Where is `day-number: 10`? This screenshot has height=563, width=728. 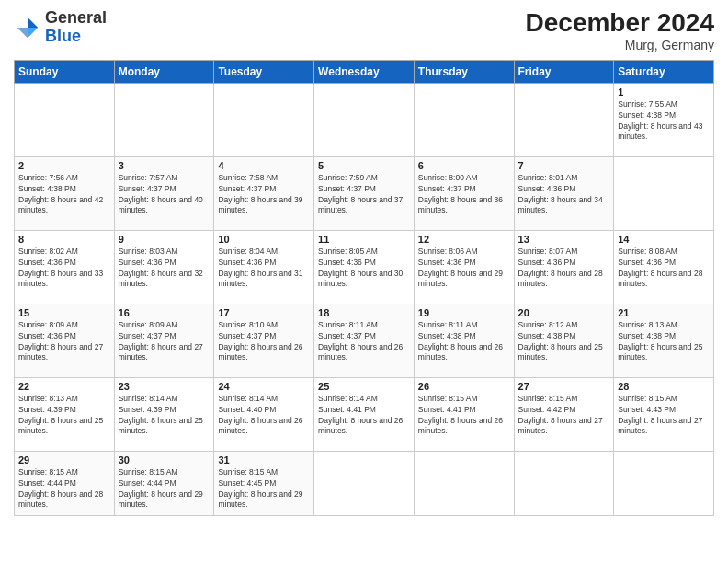 day-number: 10 is located at coordinates (264, 239).